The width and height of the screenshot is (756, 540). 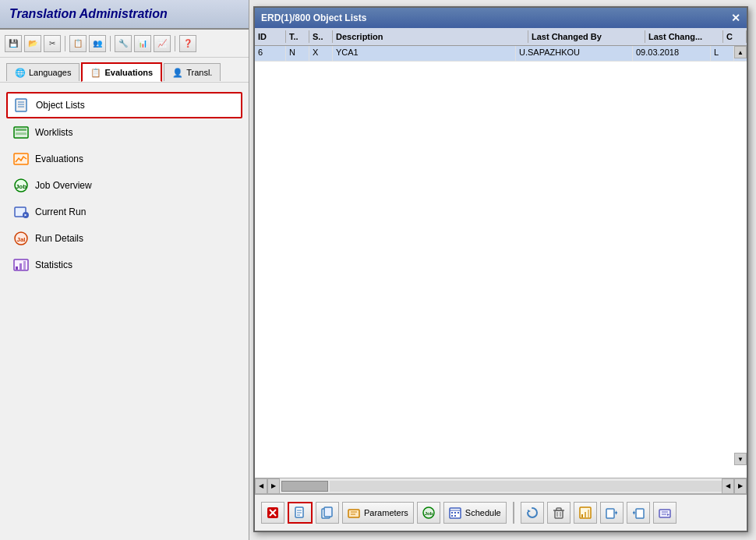 I want to click on svg-text: Jal, so click(x=20, y=240).